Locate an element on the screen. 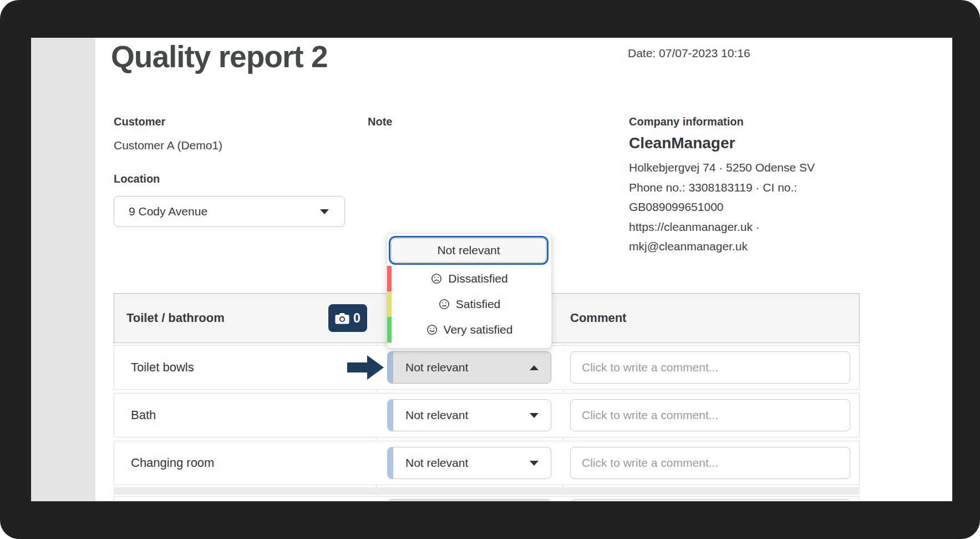 The width and height of the screenshot is (980, 539). menu-option-label: Dissatisfied is located at coordinates (478, 279).